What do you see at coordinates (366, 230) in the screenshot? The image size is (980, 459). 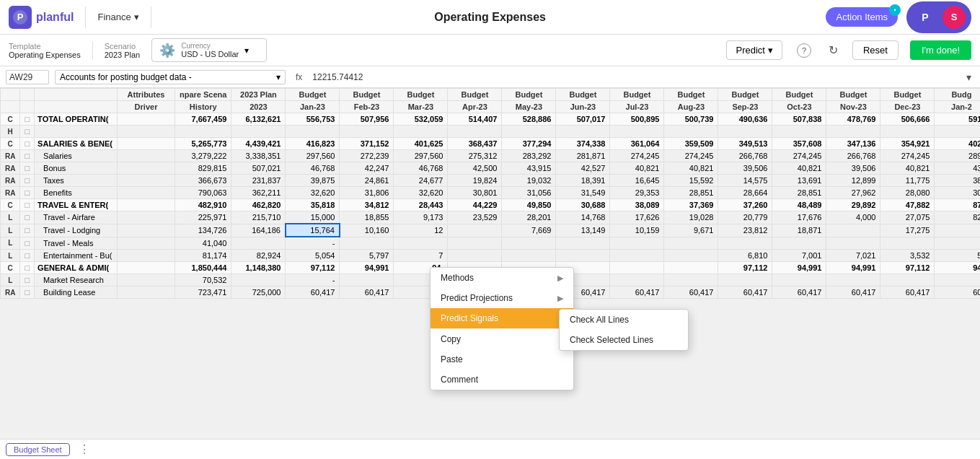 I see `cell-value: 10,160` at bounding box center [366, 230].